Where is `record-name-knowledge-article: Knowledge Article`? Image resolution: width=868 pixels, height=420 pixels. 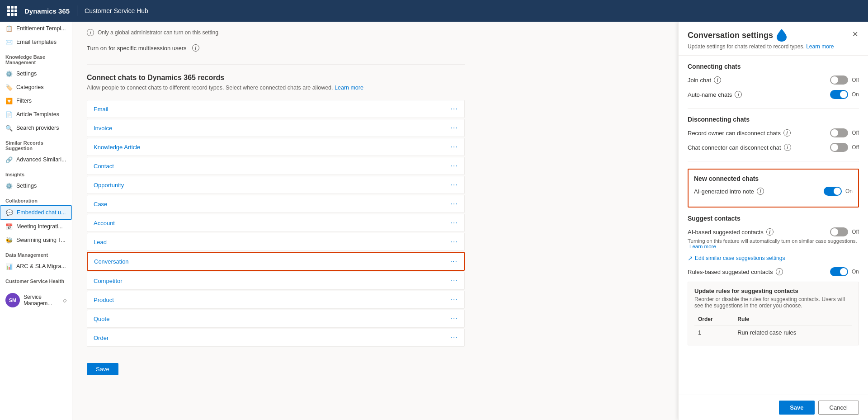 record-name-knowledge-article: Knowledge Article is located at coordinates (117, 147).